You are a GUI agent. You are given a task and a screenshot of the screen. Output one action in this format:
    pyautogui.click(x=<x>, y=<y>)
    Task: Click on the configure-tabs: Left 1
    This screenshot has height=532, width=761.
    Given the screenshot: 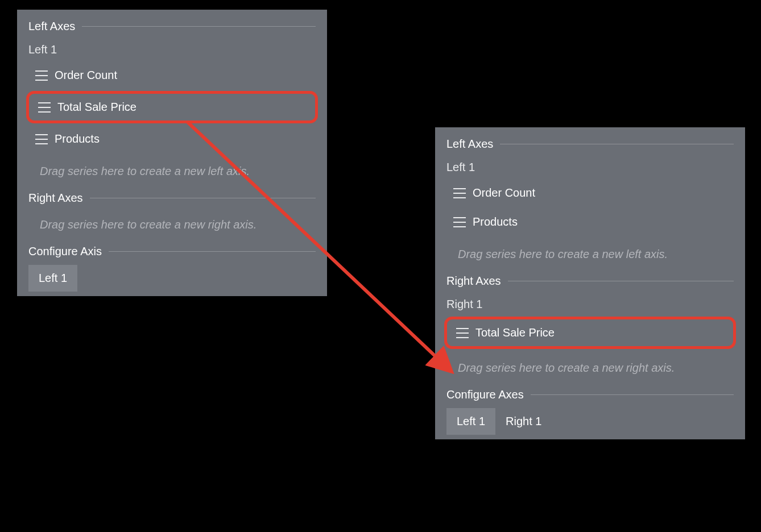 What is the action you would take?
    pyautogui.click(x=172, y=276)
    